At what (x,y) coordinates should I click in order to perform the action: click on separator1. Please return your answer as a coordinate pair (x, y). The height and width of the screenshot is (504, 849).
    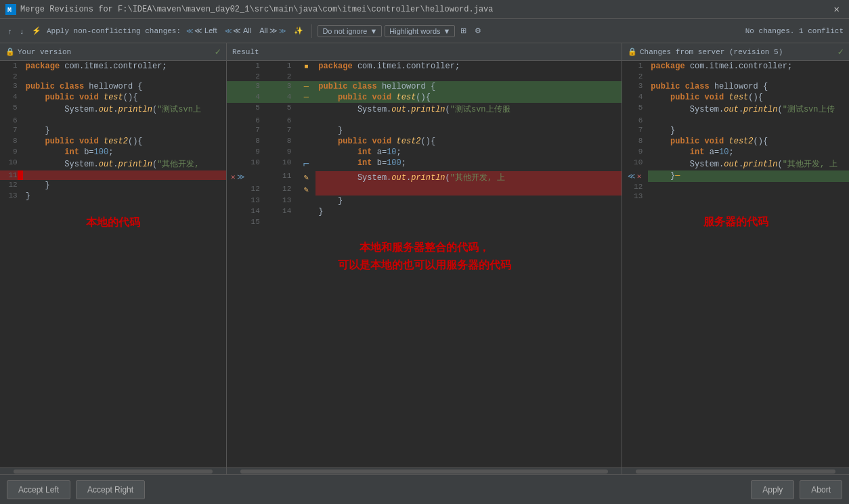
    Looking at the image, I should click on (311, 31).